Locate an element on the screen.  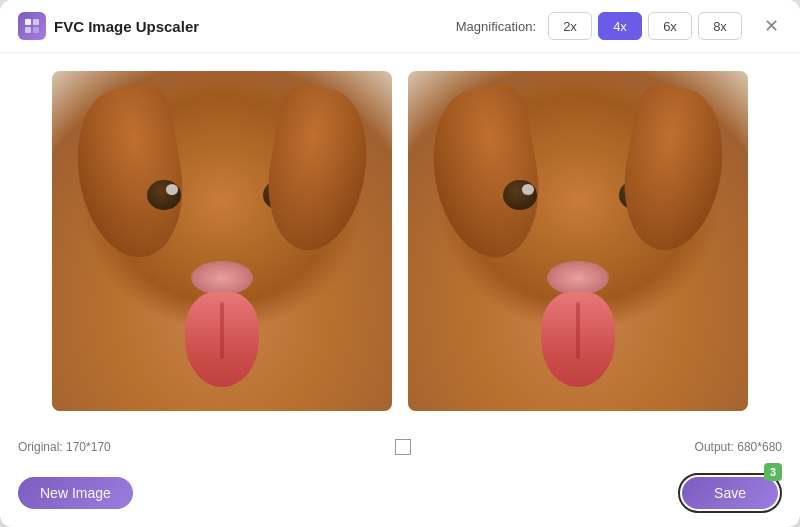
magnification-label: Magnification: is located at coordinates (496, 26).